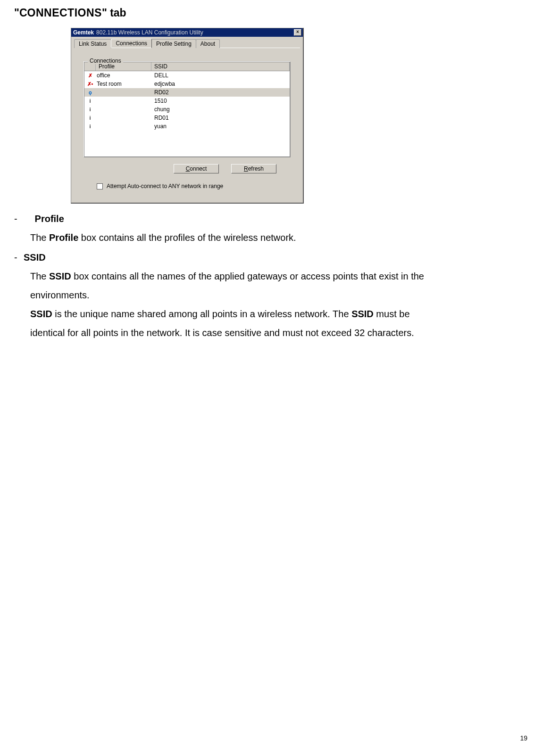 Image resolution: width=534 pixels, height=756 pixels. Describe the element at coordinates (106, 61) in the screenshot. I see `groupbox-legend: Connections` at that location.